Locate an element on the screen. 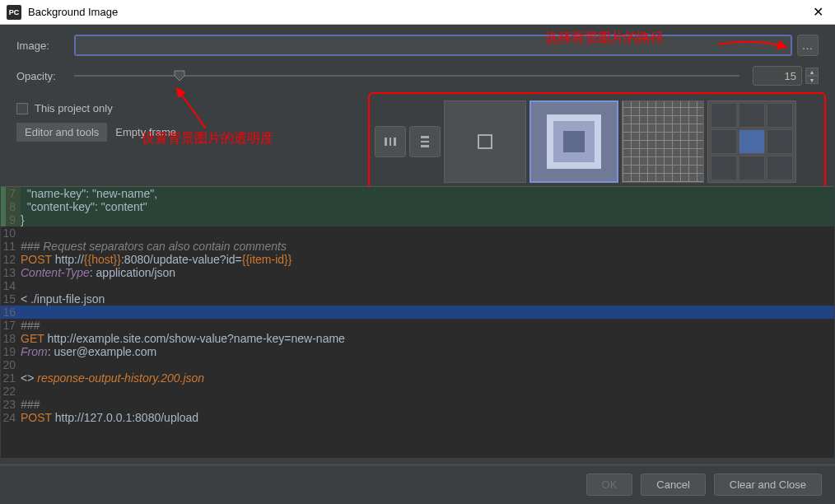  fill-tile-option is located at coordinates (663, 142).